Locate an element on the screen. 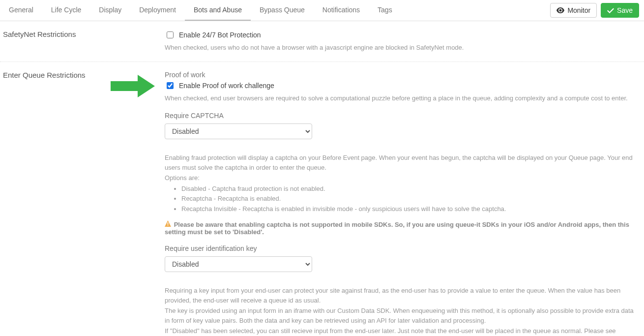 The image size is (644, 336). list-item: Disabled - Captcha fraud protection is n… is located at coordinates (408, 189).